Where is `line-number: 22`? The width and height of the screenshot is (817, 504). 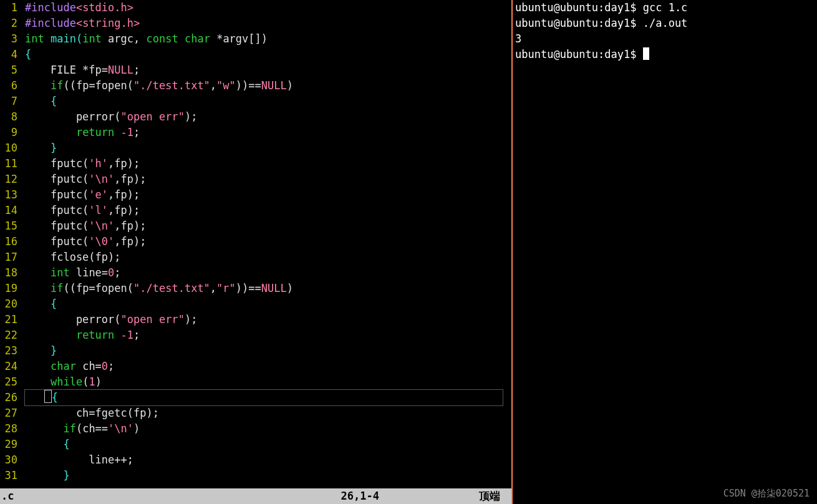 line-number: 22 is located at coordinates (9, 336).